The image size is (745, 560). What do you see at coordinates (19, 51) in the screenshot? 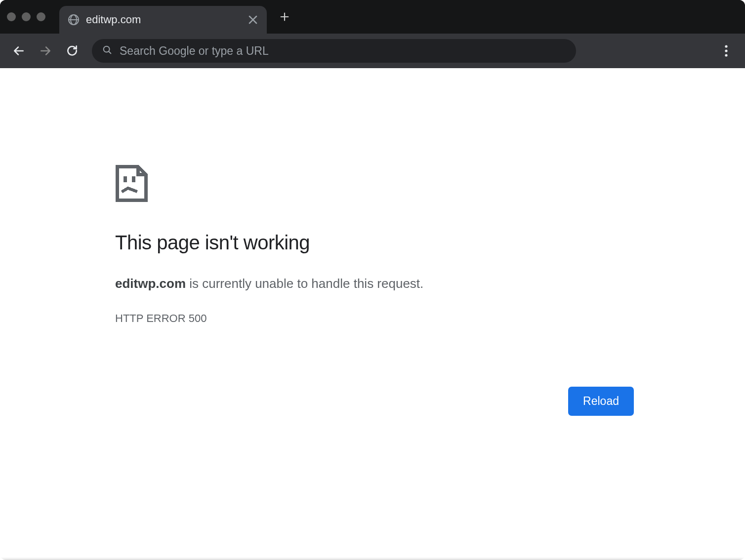
I see `back-button` at bounding box center [19, 51].